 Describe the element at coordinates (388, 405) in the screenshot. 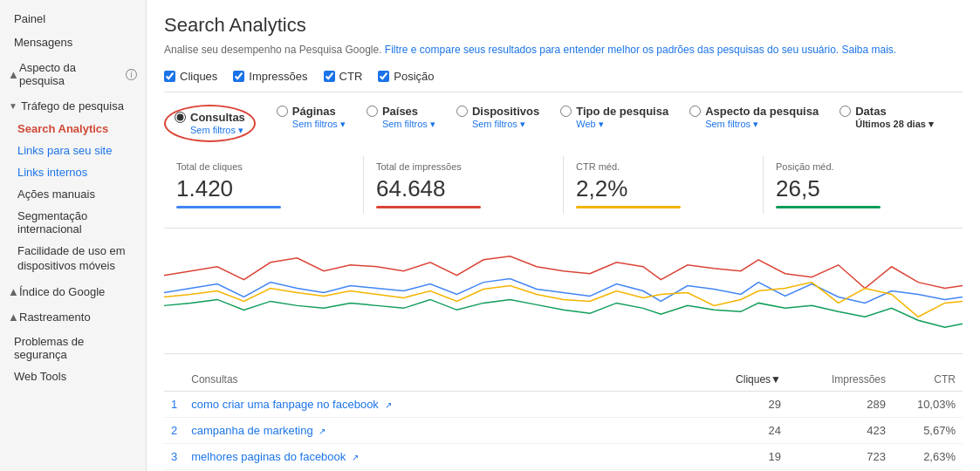

I see `external-link-icon-1: ↗` at that location.